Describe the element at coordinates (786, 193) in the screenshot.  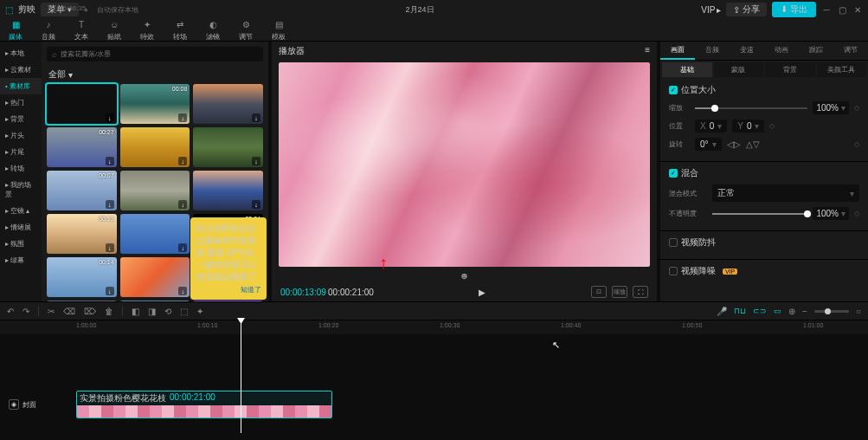
I see `blend-mode-select: 正常▾` at that location.